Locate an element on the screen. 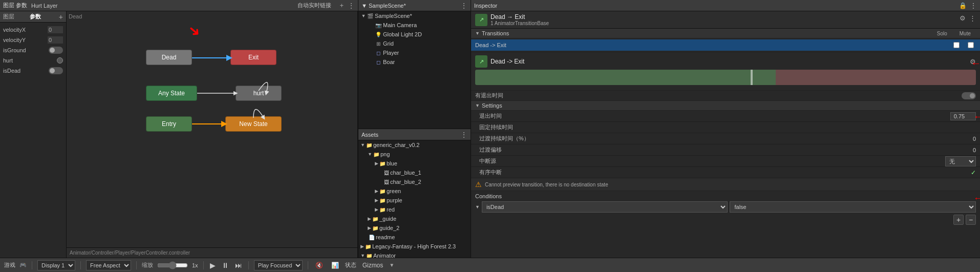 The height and width of the screenshot is (272, 980). step-button: ⏭ is located at coordinates (239, 265).